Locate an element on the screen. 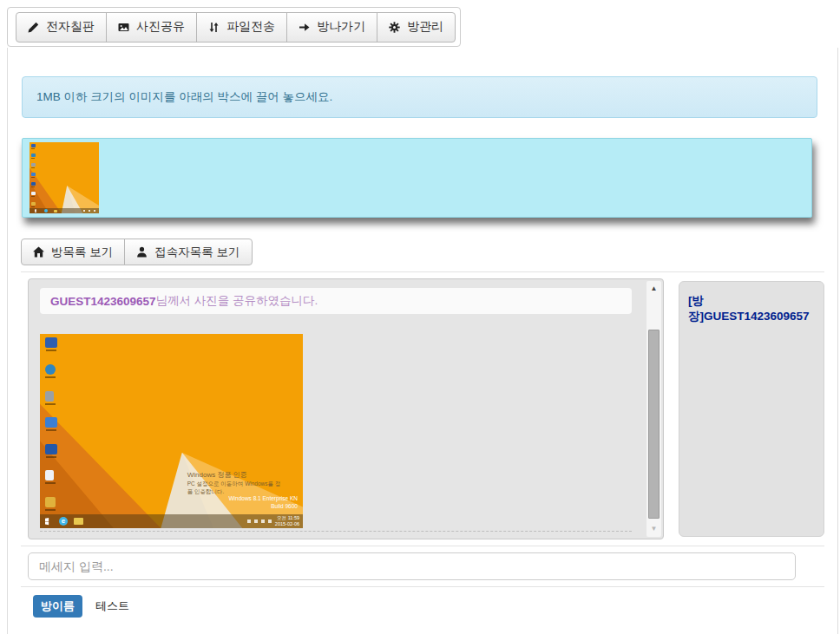  shared-image: Windows 정품 인증 PC 설정으로 이동하여 Windows를 정 품 … is located at coordinates (172, 431).